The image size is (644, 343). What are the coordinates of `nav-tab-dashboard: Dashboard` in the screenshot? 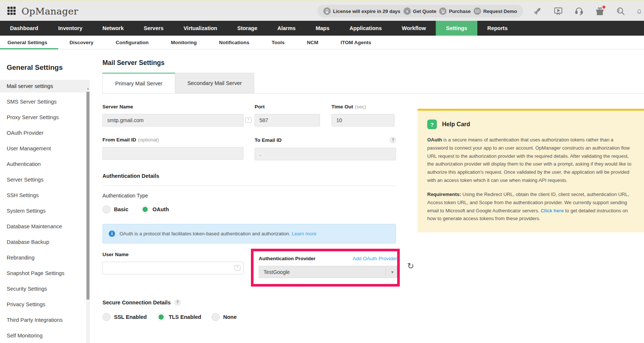 It's located at (24, 28).